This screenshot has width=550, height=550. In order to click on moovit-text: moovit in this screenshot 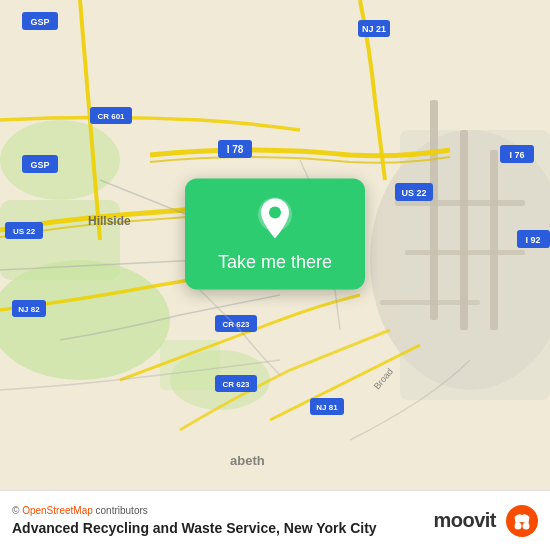, I will do `click(464, 520)`.